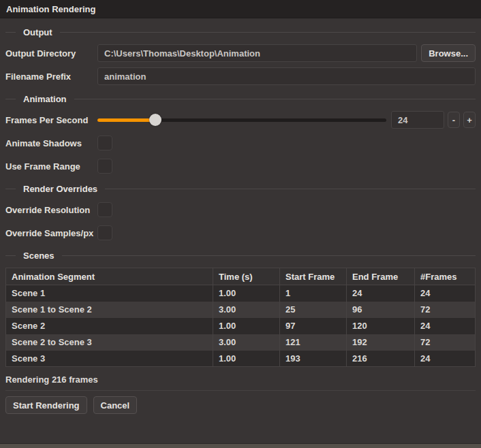 This screenshot has height=448, width=481. What do you see at coordinates (105, 233) in the screenshot?
I see `override-samples-checkbox` at bounding box center [105, 233].